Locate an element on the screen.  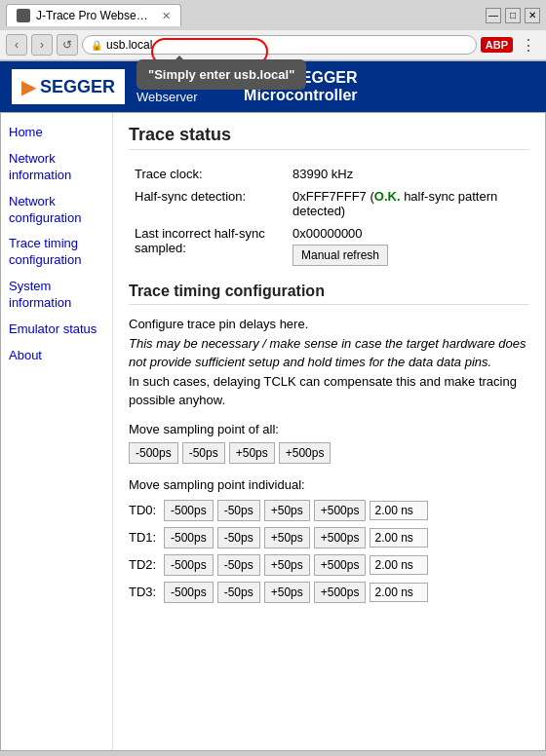
td2-plus500ps-button: +500ps is located at coordinates (340, 565).